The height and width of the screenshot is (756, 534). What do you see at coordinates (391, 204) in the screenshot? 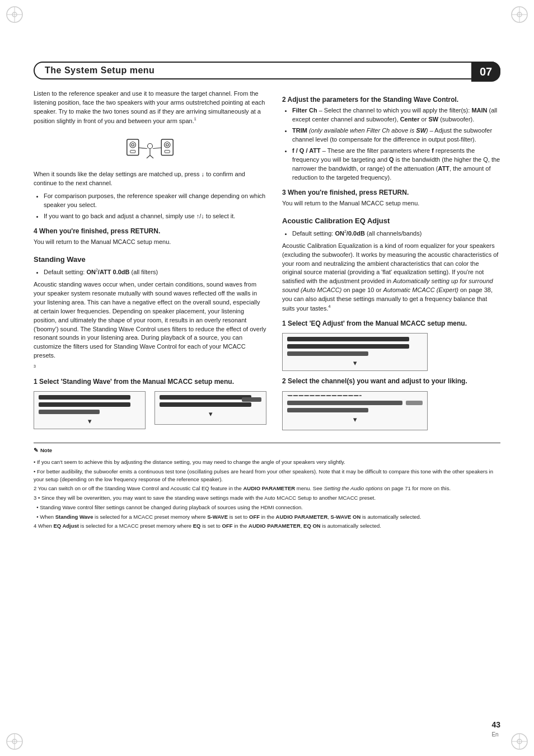
I see `step3-text: You will return to the Manual MCACC setu…` at bounding box center [391, 204].